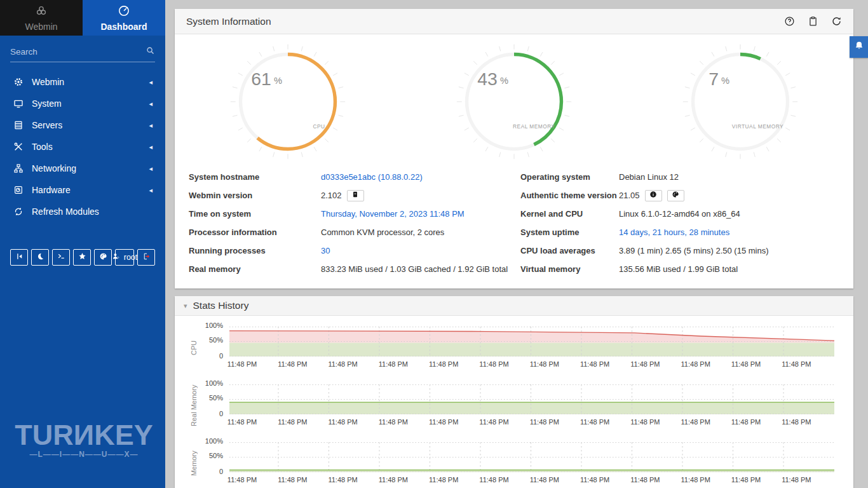 This screenshot has height=488, width=868. Describe the element at coordinates (349, 250) in the screenshot. I see `table-row: Running processes30` at that location.